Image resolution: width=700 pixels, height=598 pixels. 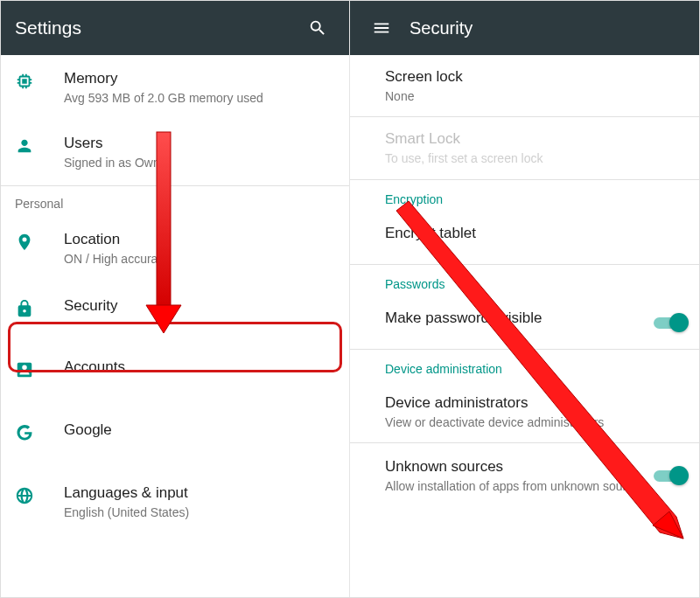 What do you see at coordinates (175, 502) in the screenshot?
I see `settings-item-languages: Languages & input English (United States…` at bounding box center [175, 502].